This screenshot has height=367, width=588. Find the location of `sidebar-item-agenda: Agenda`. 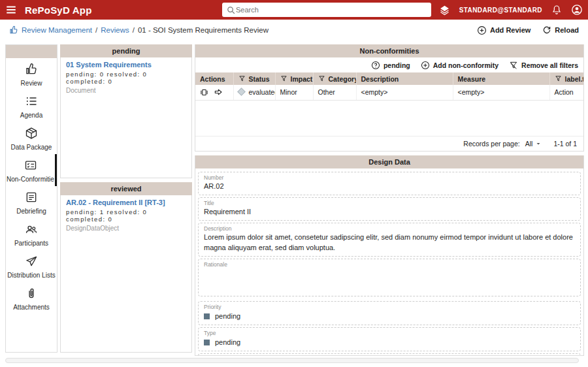

sidebar-item-agenda: Agenda is located at coordinates (31, 106).